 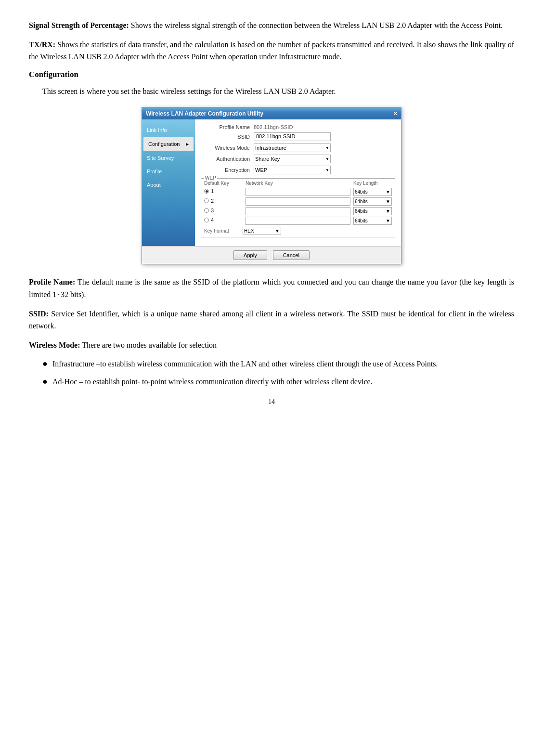 What do you see at coordinates (262, 231) in the screenshot?
I see `key-format-select: HEX ▼` at bounding box center [262, 231].